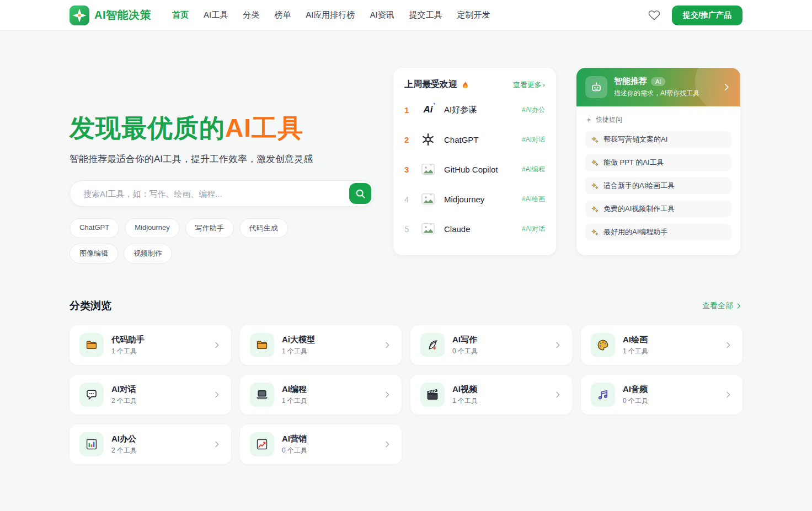  What do you see at coordinates (382, 15) in the screenshot?
I see `nav-item-ai-news: AI资讯` at bounding box center [382, 15].